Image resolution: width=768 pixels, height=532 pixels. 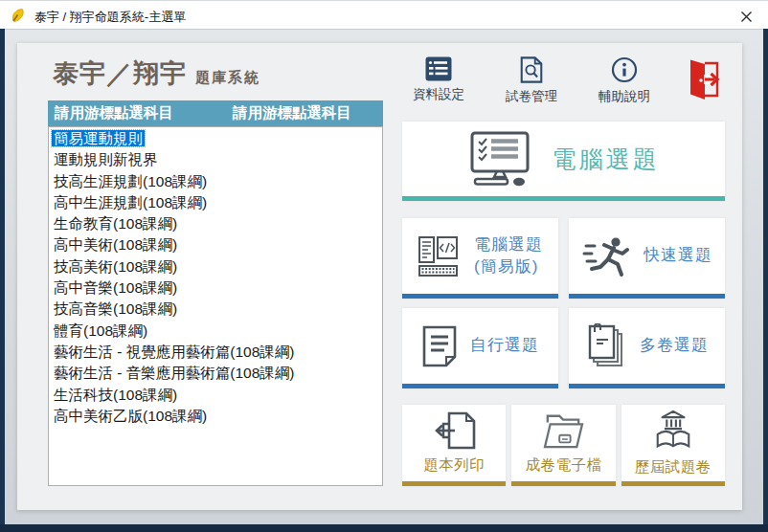 What do you see at coordinates (531, 97) in the screenshot?
I see `exam-management-label: 試卷管理` at bounding box center [531, 97].